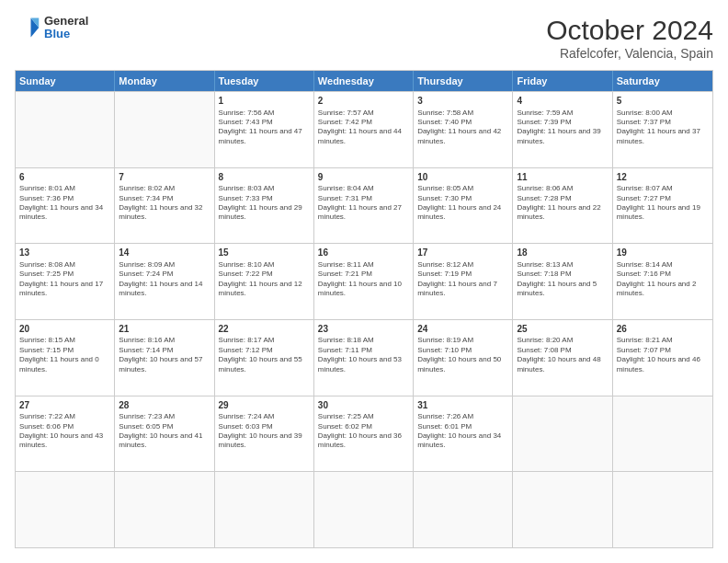  What do you see at coordinates (663, 358) in the screenshot?
I see `cal-cell-3-6: 26Sunrise: 8:21 AM Sunset: 7:07 PM Dayli…` at bounding box center [663, 358].